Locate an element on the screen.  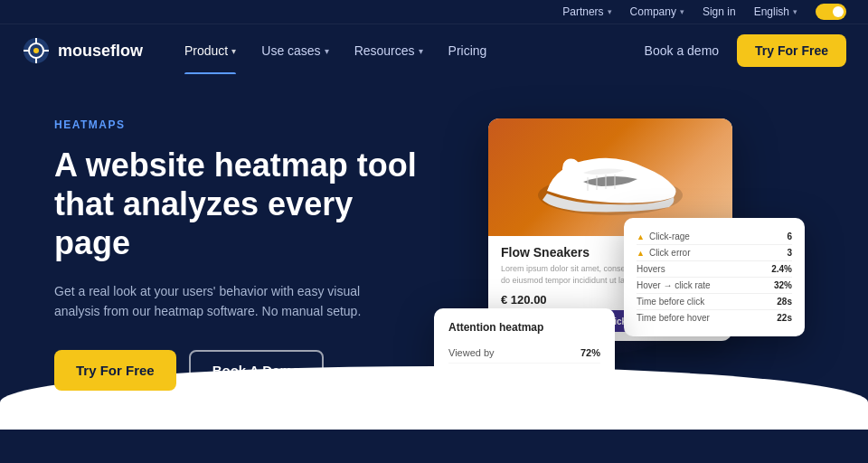
stat-row-hover-click-rate: Hover → click rate 32% is located at coordinates (714, 286).